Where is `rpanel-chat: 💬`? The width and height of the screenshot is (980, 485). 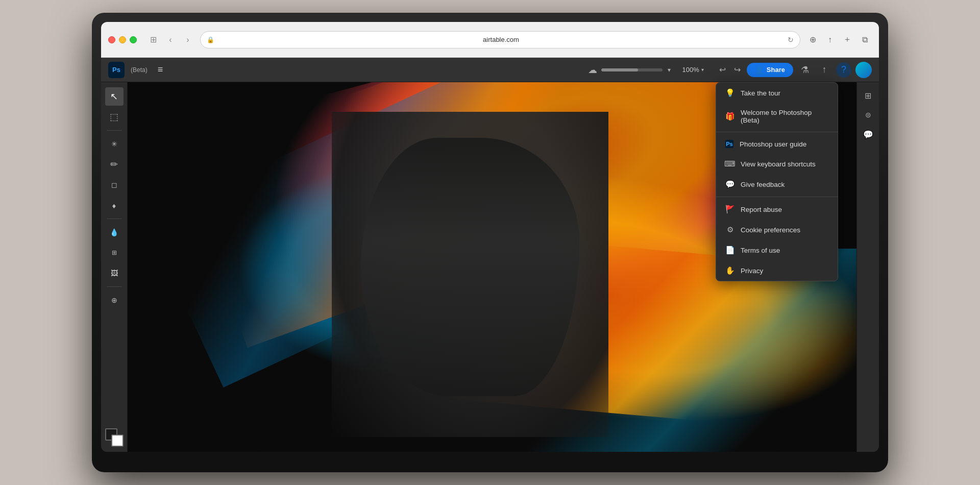
rpanel-chat: 💬 is located at coordinates (868, 134).